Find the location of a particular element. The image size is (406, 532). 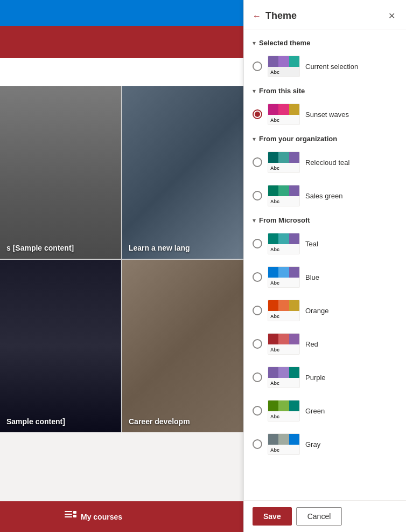

card-2-label: Learn a new lang is located at coordinates (159, 248).